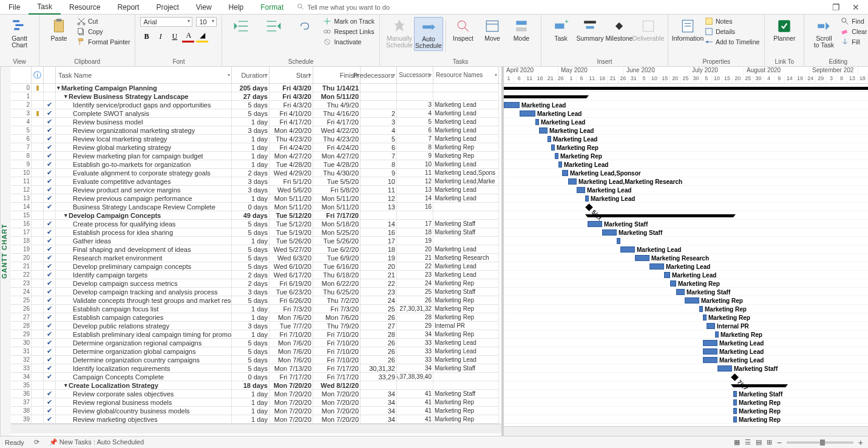 The image size is (868, 448). Describe the element at coordinates (732, 21) in the screenshot. I see `notes-button: Notes` at that location.